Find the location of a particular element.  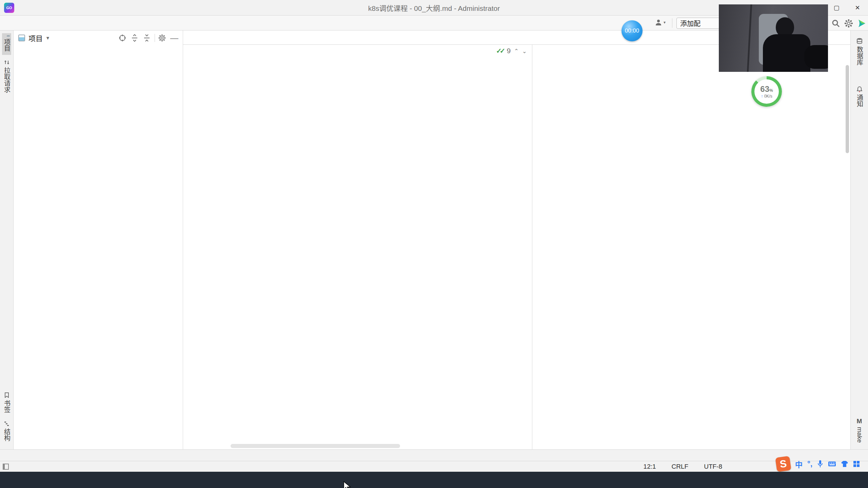

inspection-count: 9 is located at coordinates (509, 51).